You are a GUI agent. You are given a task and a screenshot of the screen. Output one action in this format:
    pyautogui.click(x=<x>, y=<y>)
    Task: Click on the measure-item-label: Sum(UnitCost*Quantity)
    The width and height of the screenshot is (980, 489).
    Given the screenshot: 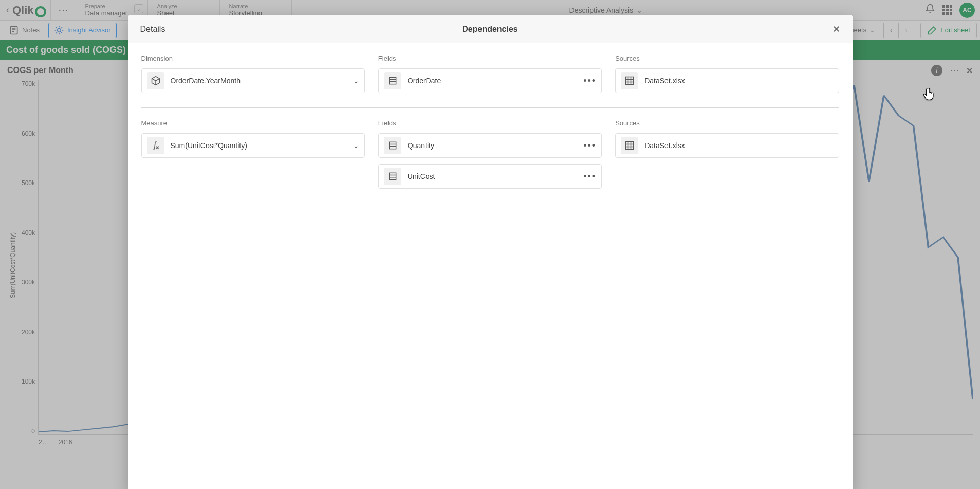 What is the action you would take?
    pyautogui.click(x=259, y=146)
    